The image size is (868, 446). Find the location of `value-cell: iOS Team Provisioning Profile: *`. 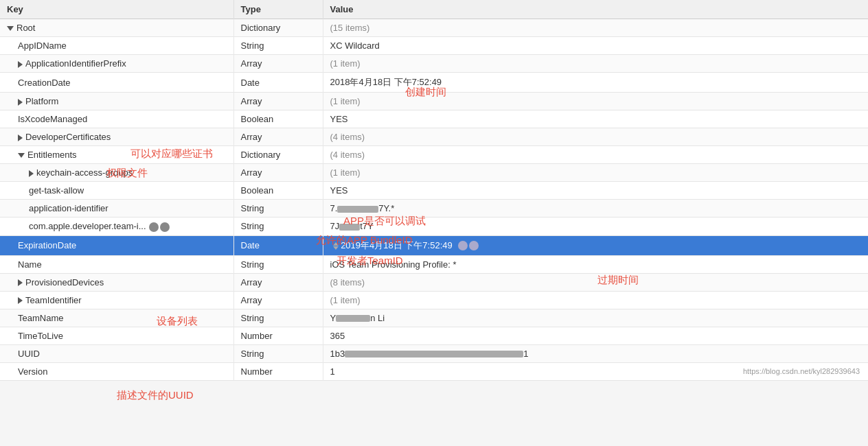

value-cell: iOS Team Provisioning Profile: * is located at coordinates (595, 264).